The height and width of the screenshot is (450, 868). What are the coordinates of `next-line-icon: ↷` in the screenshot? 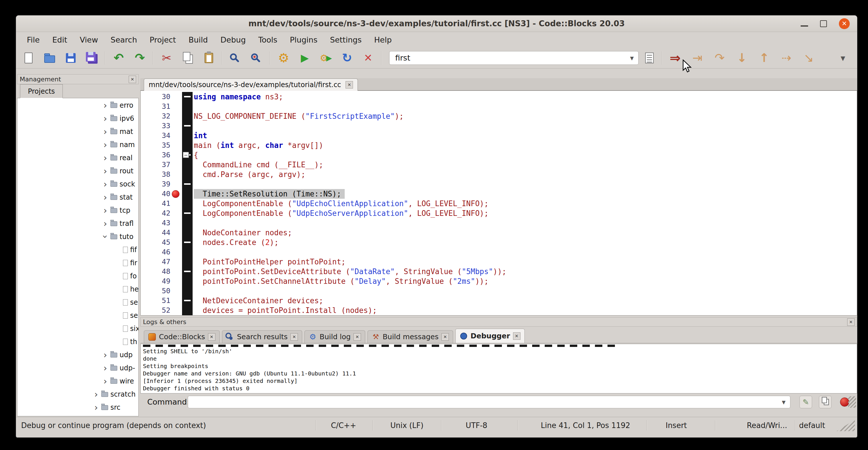 It's located at (720, 58).